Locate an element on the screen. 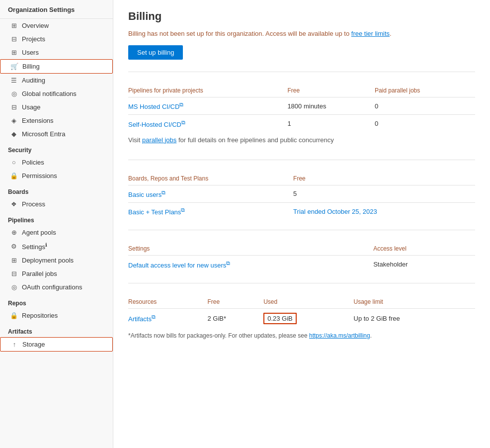  sidebar-section-pipelines-header: Pipelines is located at coordinates (57, 218).